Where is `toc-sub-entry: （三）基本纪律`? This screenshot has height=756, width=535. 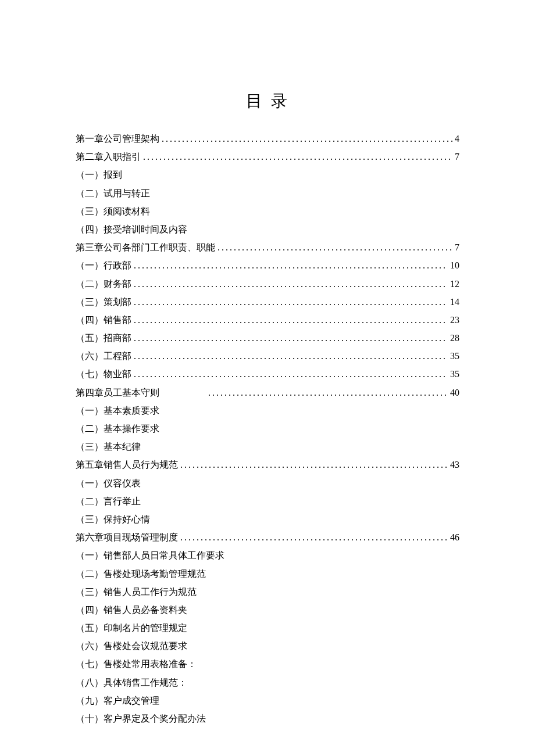
toc-sub-entry: （三）基本纪律 is located at coordinates (268, 446).